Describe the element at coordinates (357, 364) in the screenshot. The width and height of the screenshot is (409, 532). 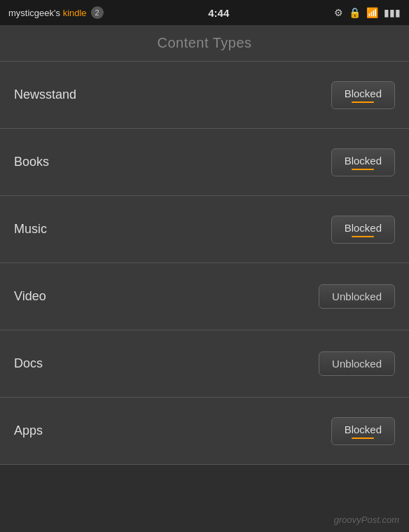
I see `btn-docs: Unblocked` at that location.